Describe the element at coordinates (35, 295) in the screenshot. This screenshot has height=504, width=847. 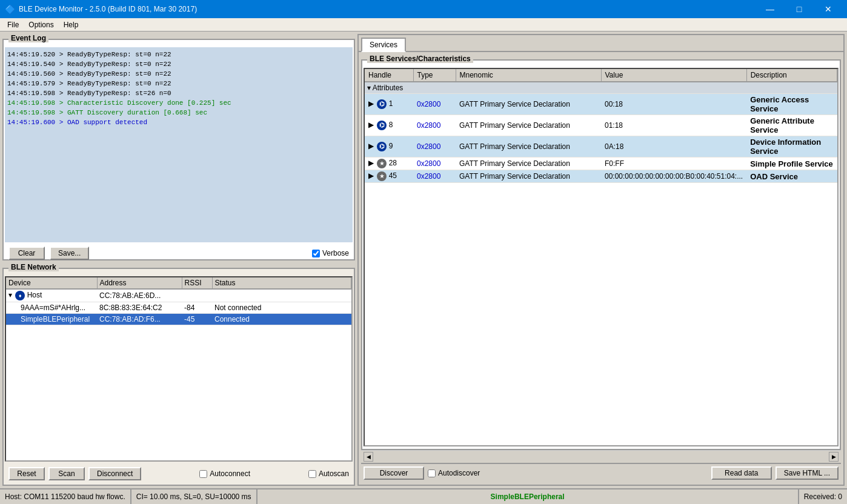
I see `device-name-cell: Host` at that location.